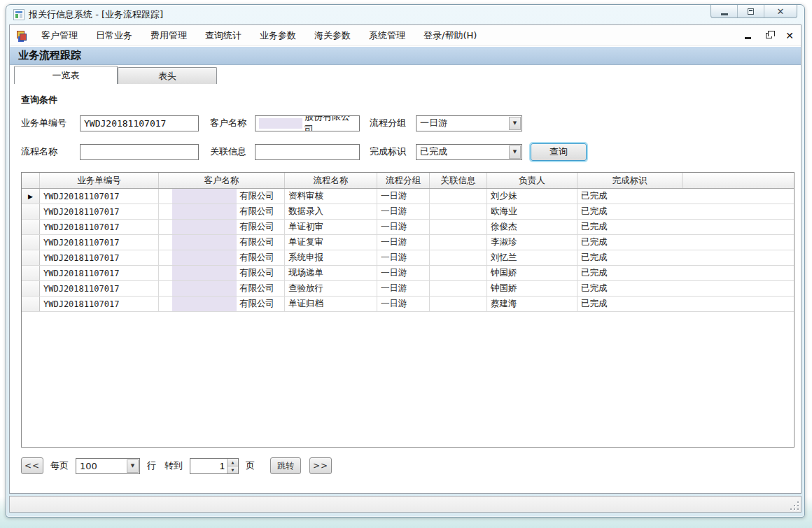 This screenshot has height=528, width=812. I want to click on process-name-input, so click(139, 152).